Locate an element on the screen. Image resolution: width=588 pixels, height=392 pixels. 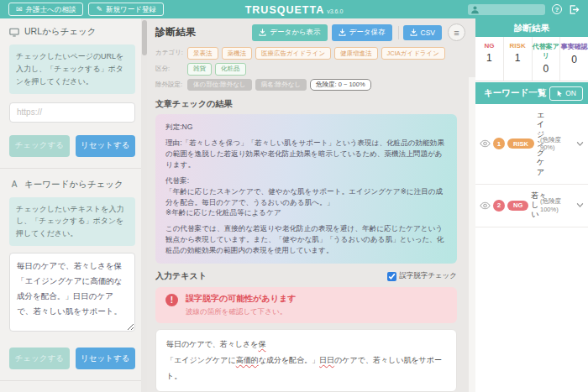
alternative-label: 代替案: is located at coordinates (306, 181).